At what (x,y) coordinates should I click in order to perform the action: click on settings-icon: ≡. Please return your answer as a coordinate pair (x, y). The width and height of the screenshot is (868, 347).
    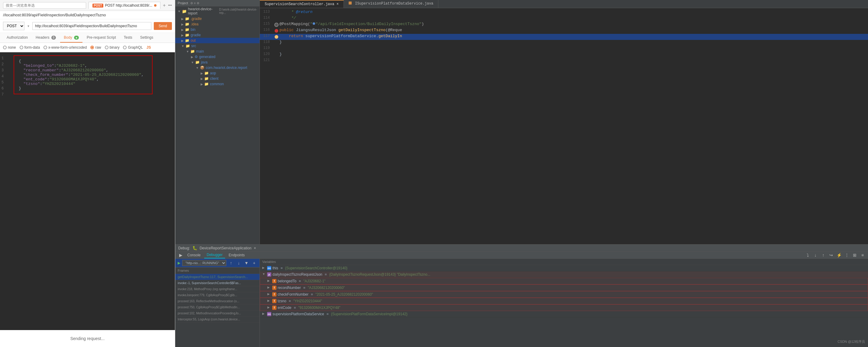
    Looking at the image, I should click on (863, 255).